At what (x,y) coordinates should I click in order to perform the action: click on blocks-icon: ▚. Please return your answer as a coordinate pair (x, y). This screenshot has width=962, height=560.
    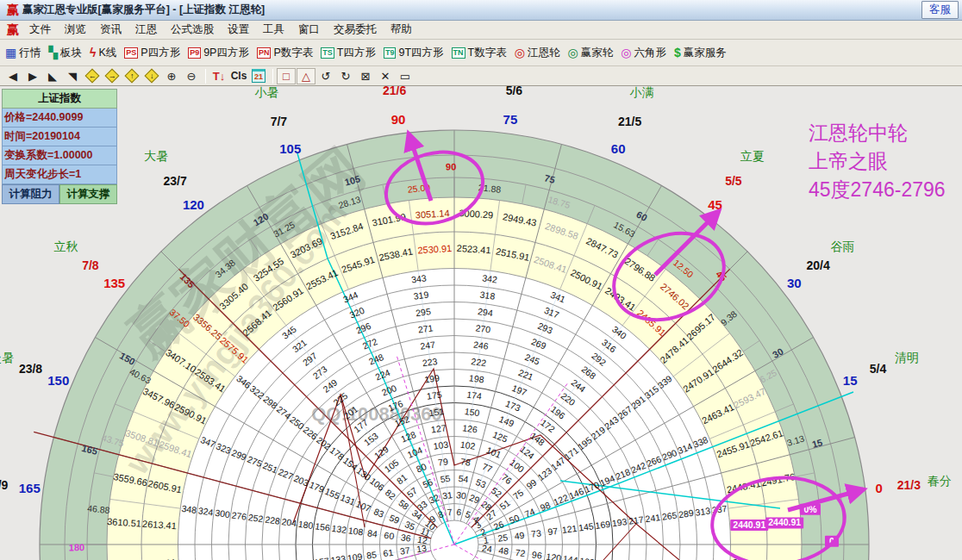
    Looking at the image, I should click on (53, 53).